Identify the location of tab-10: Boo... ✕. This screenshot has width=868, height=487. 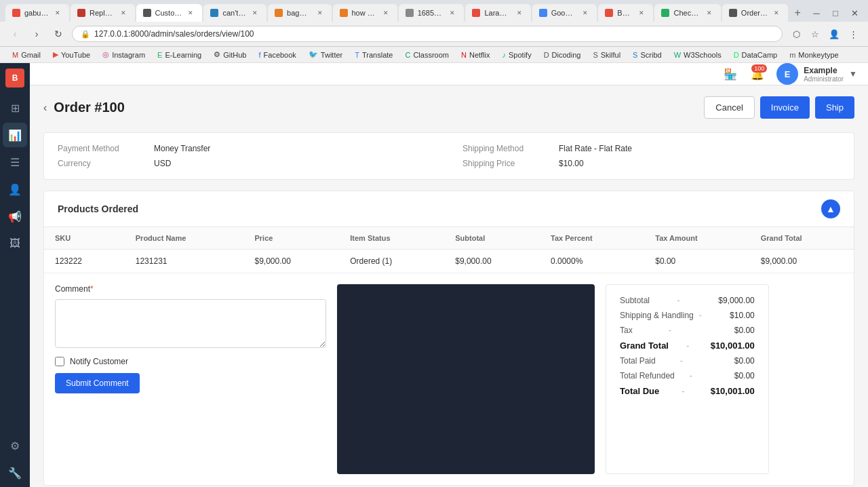
(625, 13).